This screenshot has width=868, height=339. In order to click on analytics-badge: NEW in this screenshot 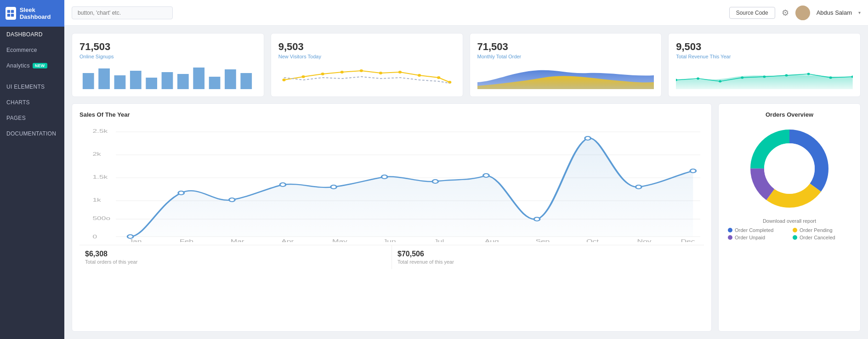, I will do `click(40, 66)`.